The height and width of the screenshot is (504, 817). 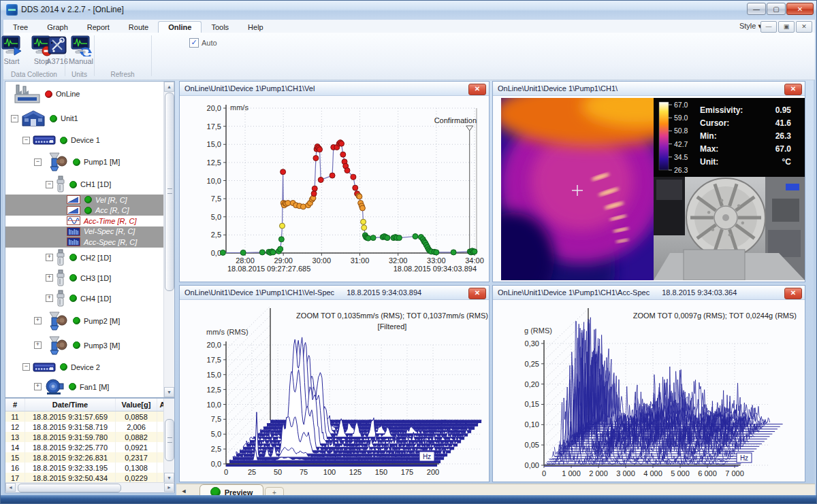 I want to click on tree-item-device-2: −Device 2, so click(x=90, y=367).